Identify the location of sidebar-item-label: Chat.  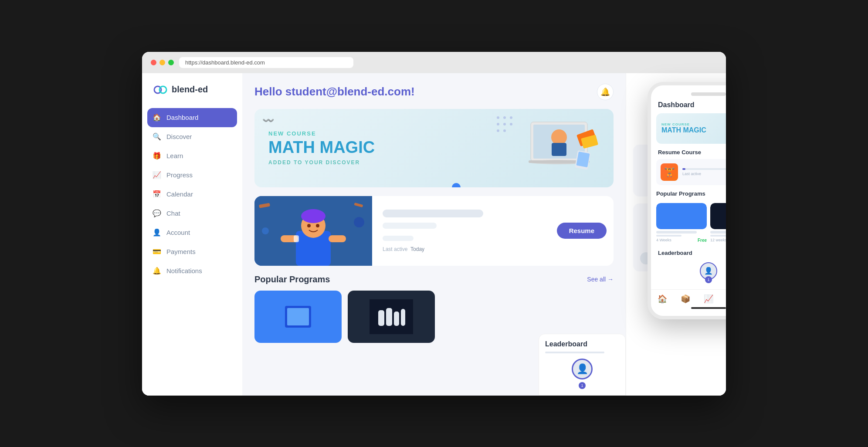
(173, 213).